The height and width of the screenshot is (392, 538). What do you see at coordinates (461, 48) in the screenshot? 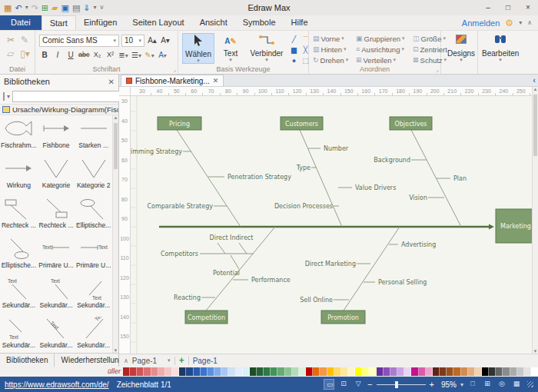
I see `designs-button: Designs▾` at bounding box center [461, 48].